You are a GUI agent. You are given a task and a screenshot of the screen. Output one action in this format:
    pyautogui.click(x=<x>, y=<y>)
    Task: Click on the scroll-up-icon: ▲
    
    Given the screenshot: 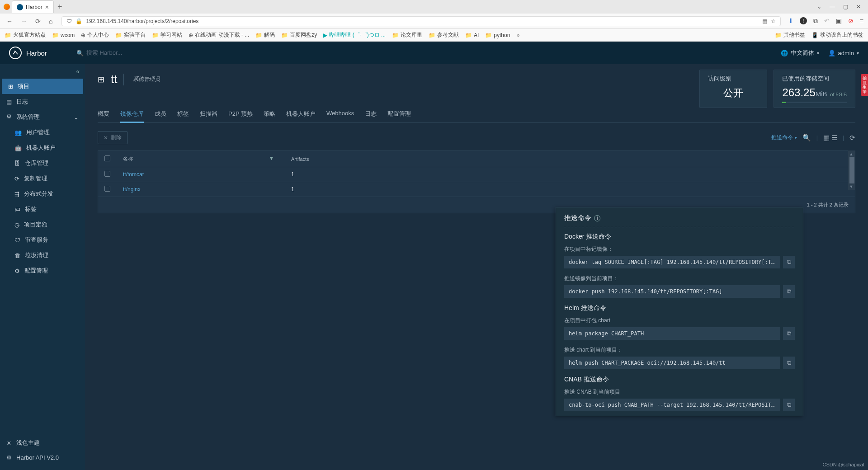 What is the action you would take?
    pyautogui.click(x=852, y=154)
    